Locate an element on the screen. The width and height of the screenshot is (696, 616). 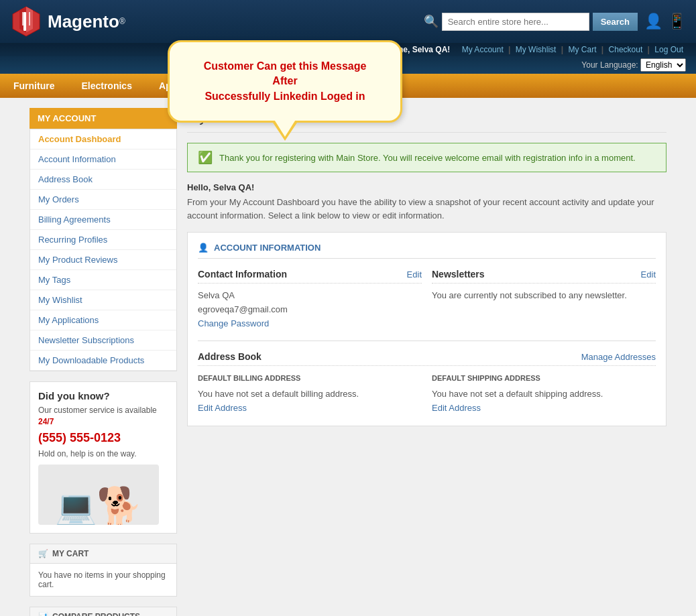
callout-text: Customer Can get this Message After Succ… is located at coordinates (285, 82).